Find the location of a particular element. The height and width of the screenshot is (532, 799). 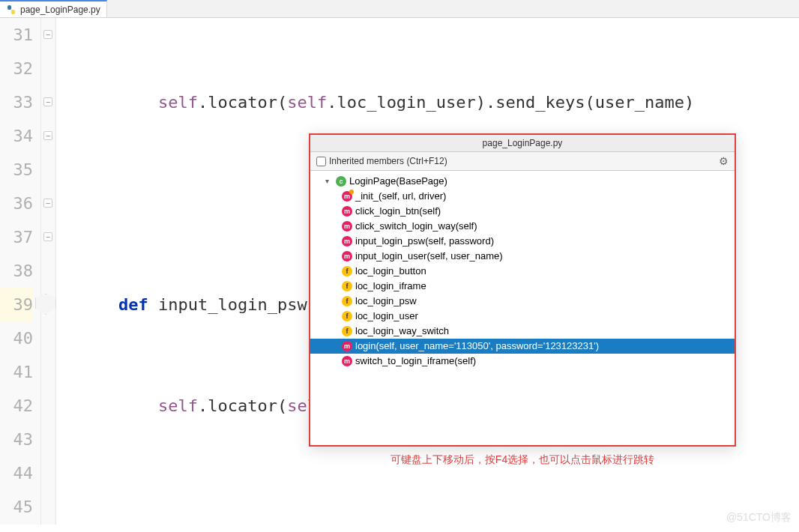

popup-title: page_LoginPage.py is located at coordinates (522, 144).